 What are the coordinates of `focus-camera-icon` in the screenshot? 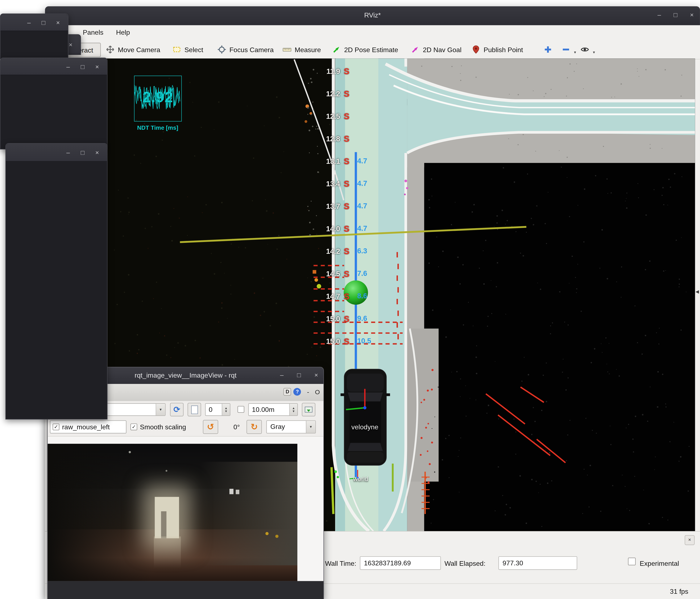 It's located at (222, 49).